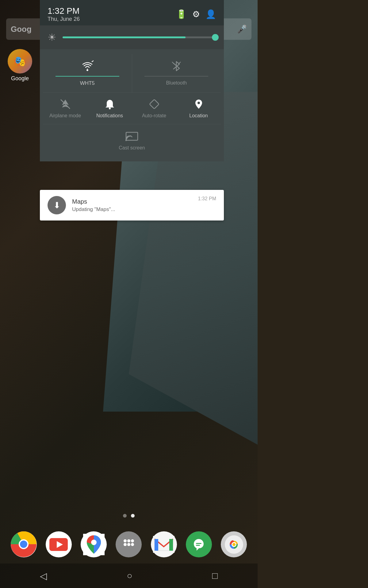 This screenshot has height=588, width=368. What do you see at coordinates (132, 37) in the screenshot?
I see `brightness-row: ☀` at bounding box center [132, 37].